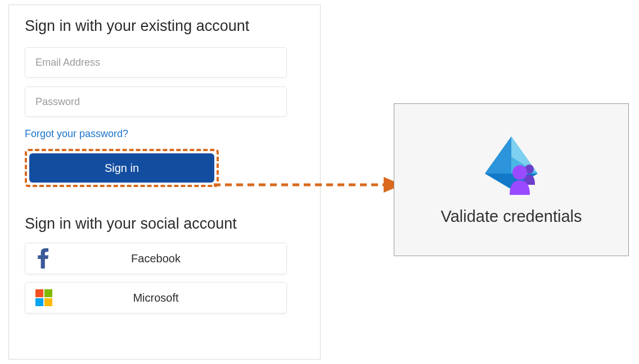 The width and height of the screenshot is (639, 364). What do you see at coordinates (44, 298) in the screenshot?
I see `microsoft-icon` at bounding box center [44, 298].